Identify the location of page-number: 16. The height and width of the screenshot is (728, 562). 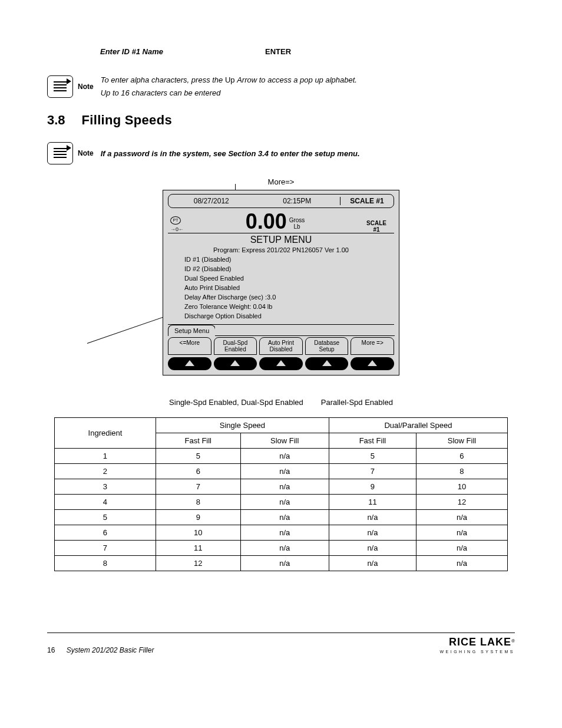
(51, 650).